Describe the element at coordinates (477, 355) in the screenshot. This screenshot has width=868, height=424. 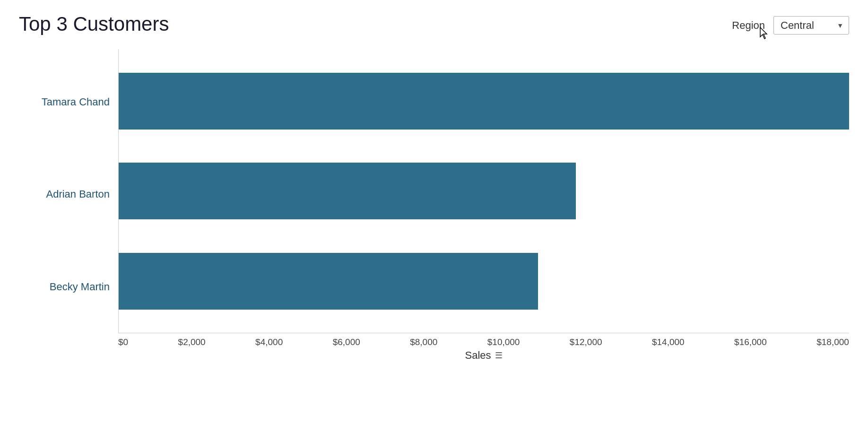
I see `x-axis-label: Sales` at that location.